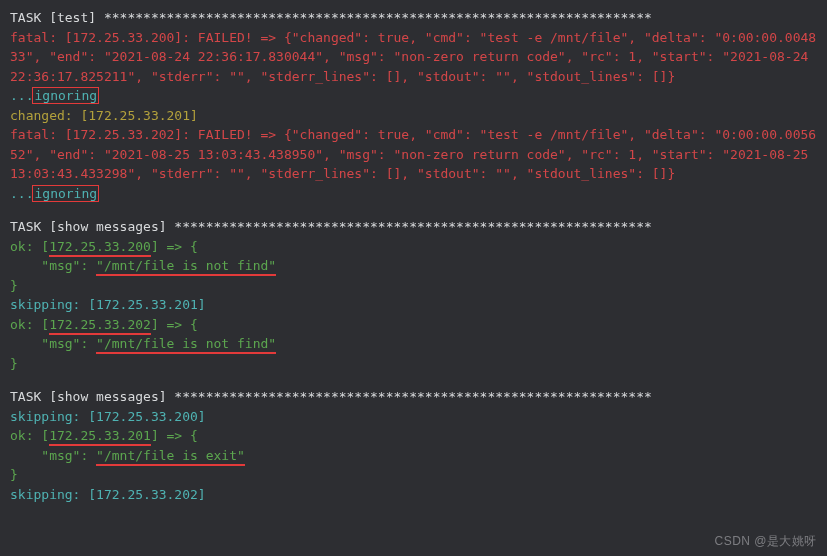 The height and width of the screenshot is (556, 827). What do you see at coordinates (766, 541) in the screenshot?
I see `watermark: CSDN @是大姚呀` at bounding box center [766, 541].